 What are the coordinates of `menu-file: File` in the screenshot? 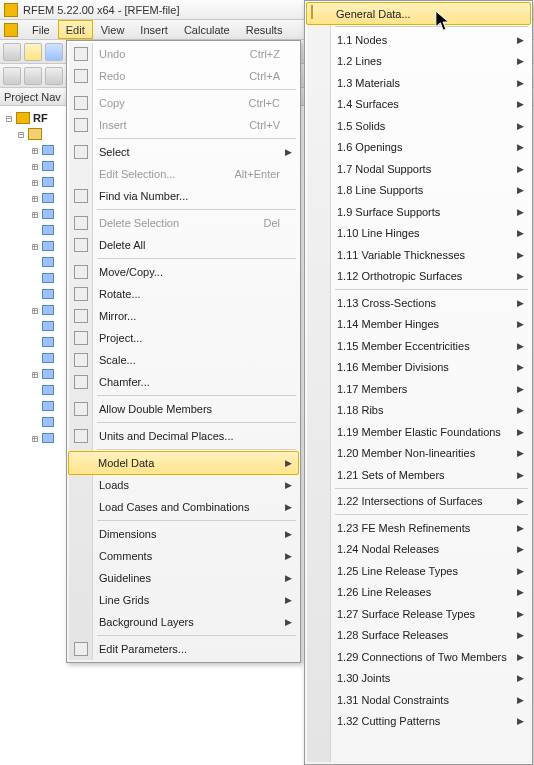 It's located at (41, 30).